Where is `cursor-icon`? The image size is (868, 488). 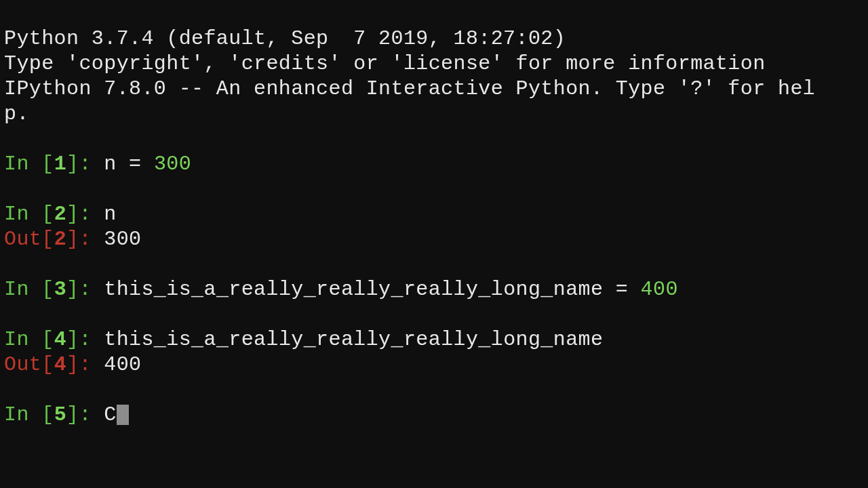 cursor-icon is located at coordinates (123, 415).